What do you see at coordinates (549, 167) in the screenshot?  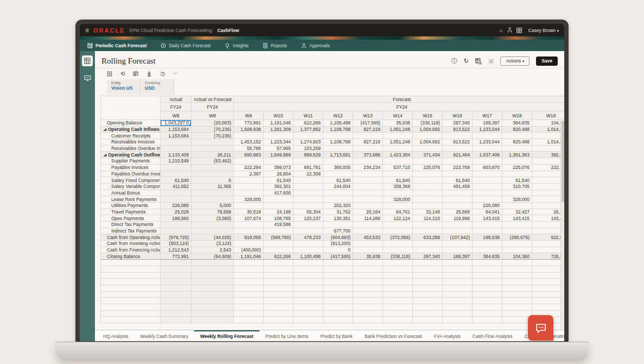 I see `grid-cell: 222,769` at bounding box center [549, 167].